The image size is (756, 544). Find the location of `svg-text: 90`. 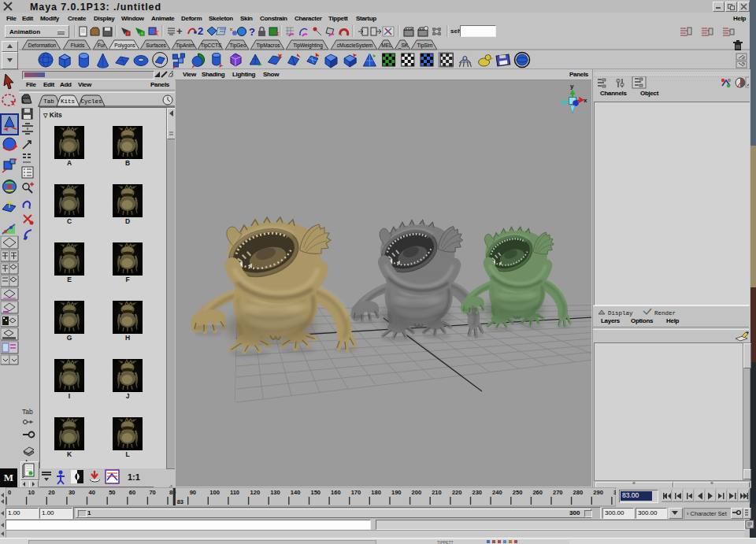

svg-text: 90 is located at coordinates (193, 493).